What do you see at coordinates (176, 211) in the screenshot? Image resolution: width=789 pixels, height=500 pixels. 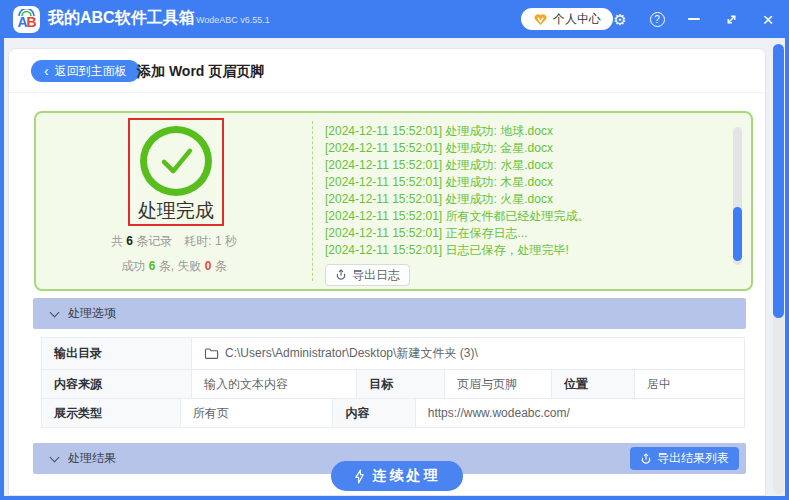 I see `status-text: 处理完成` at bounding box center [176, 211].